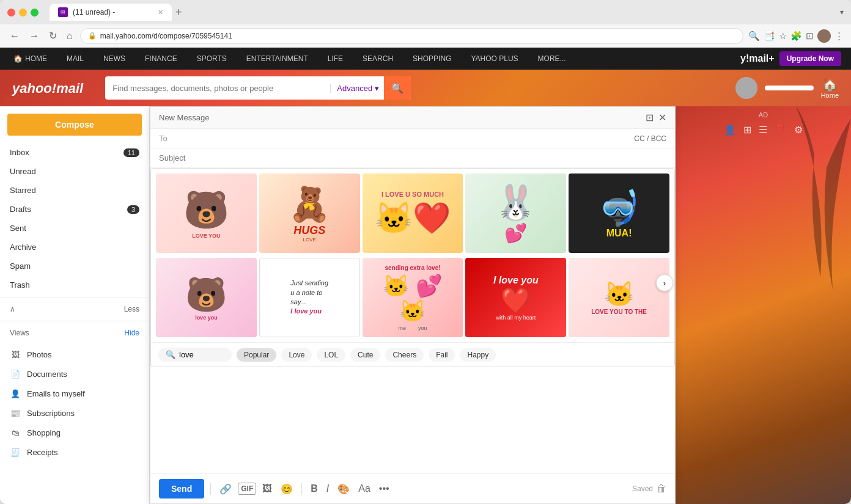 The image size is (851, 504). I want to click on ad-list-icon: ☰, so click(763, 130).